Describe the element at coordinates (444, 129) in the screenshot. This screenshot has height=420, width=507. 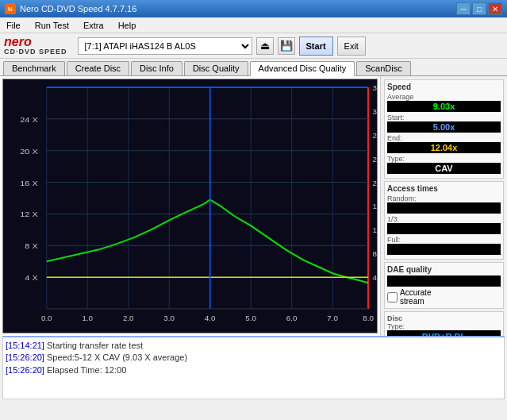
I see `speed-section: Speed Average 9.03x Start: 5.00x End: 12…` at that location.